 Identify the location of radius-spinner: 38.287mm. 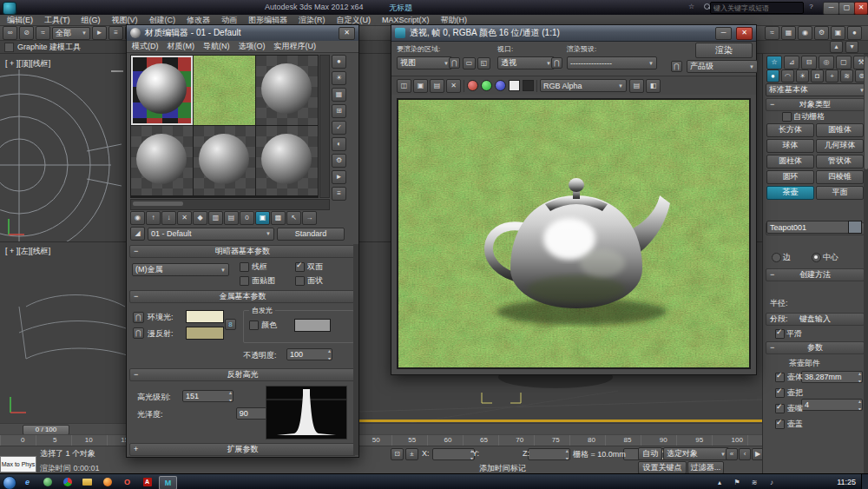
(832, 377).